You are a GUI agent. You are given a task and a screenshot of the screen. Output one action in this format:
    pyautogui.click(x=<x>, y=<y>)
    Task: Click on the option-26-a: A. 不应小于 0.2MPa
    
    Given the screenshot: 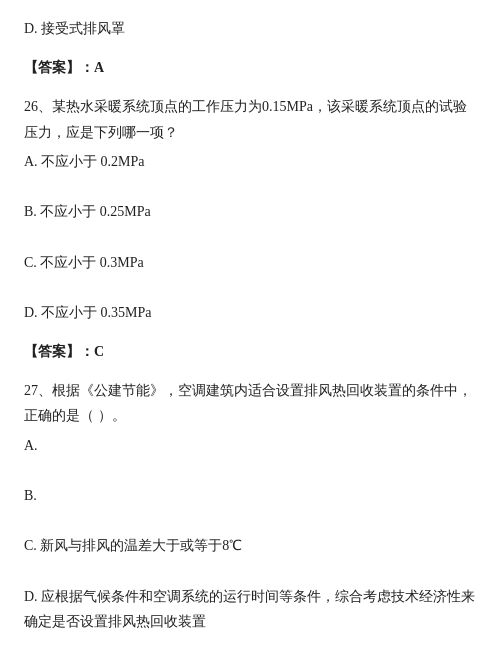 What is the action you would take?
    pyautogui.click(x=250, y=162)
    